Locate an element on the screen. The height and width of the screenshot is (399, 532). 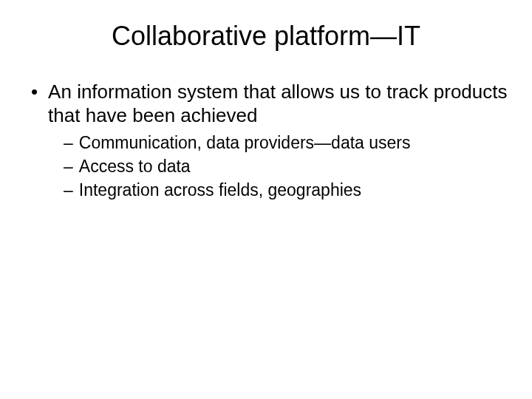
sub-bullet-text: Communication, data providers—data users is located at coordinates (245, 143).